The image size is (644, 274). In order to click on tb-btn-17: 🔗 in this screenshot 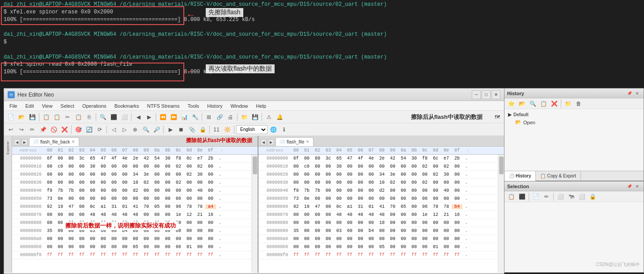, I will do `click(220, 117)`.